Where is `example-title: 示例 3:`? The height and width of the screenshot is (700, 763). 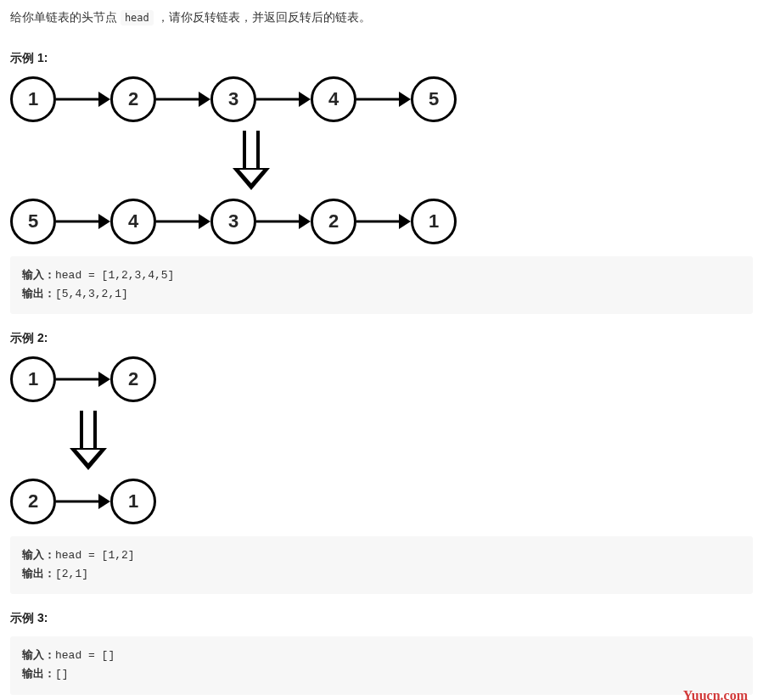 example-title: 示例 3: is located at coordinates (382, 619).